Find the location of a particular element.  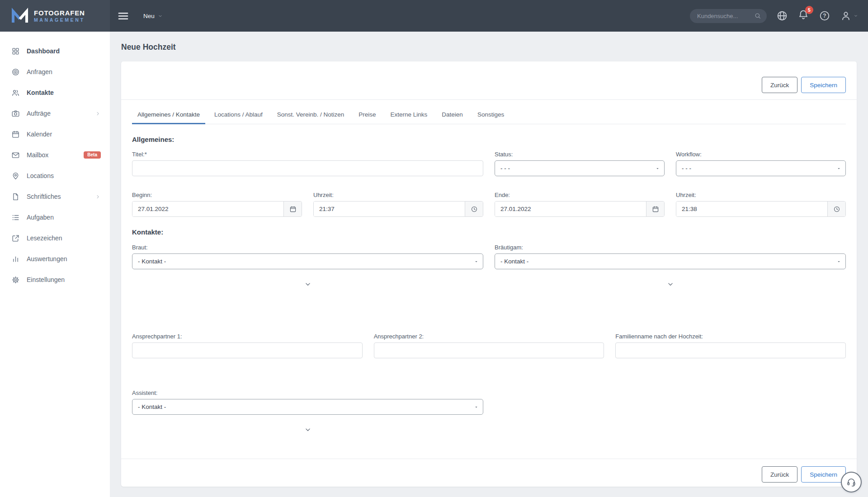

titel-input is located at coordinates (307, 168).